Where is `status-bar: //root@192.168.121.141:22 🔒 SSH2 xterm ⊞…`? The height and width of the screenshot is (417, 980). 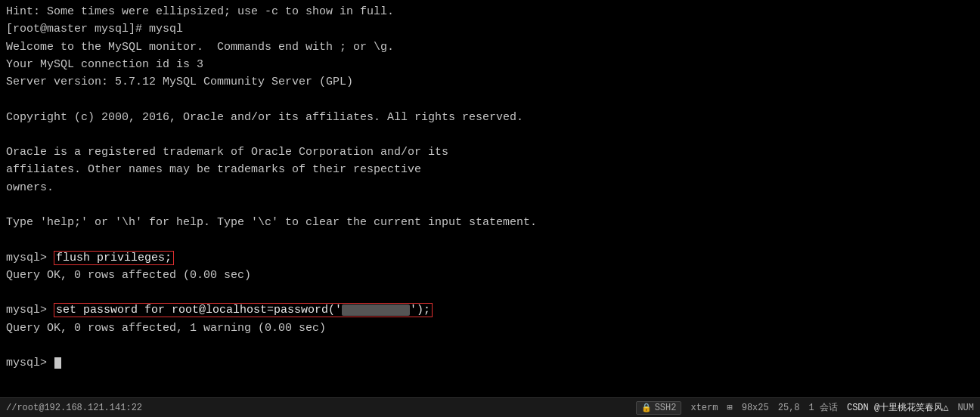 status-bar: //root@192.168.121.141:22 🔒 SSH2 xterm ⊞… is located at coordinates (490, 407).